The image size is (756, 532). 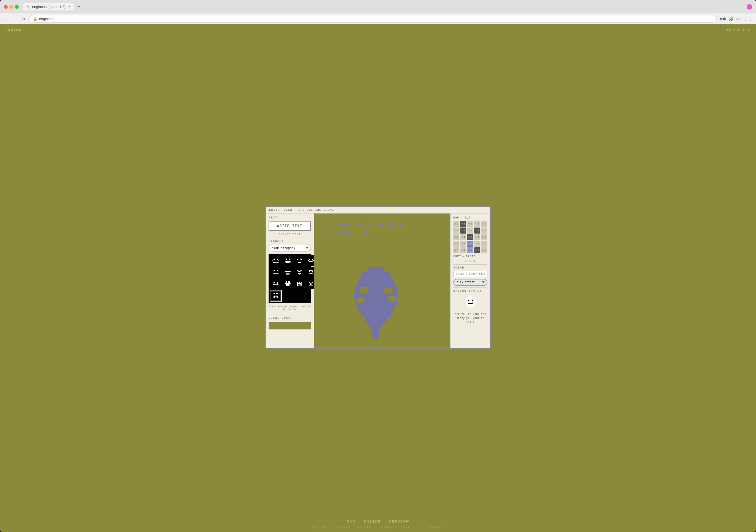 What do you see at coordinates (470, 282) in the screenshot?
I see `effect-dropdown: pick effect` at bounding box center [470, 282].